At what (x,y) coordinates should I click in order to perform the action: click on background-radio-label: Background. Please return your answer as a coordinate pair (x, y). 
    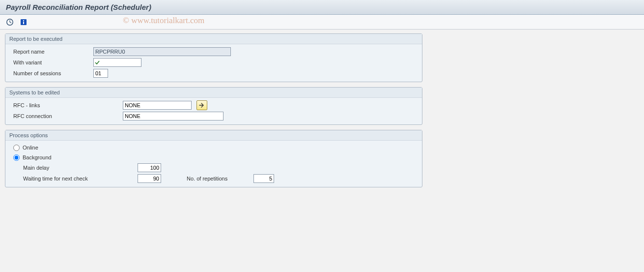
    Looking at the image, I should click on (37, 157).